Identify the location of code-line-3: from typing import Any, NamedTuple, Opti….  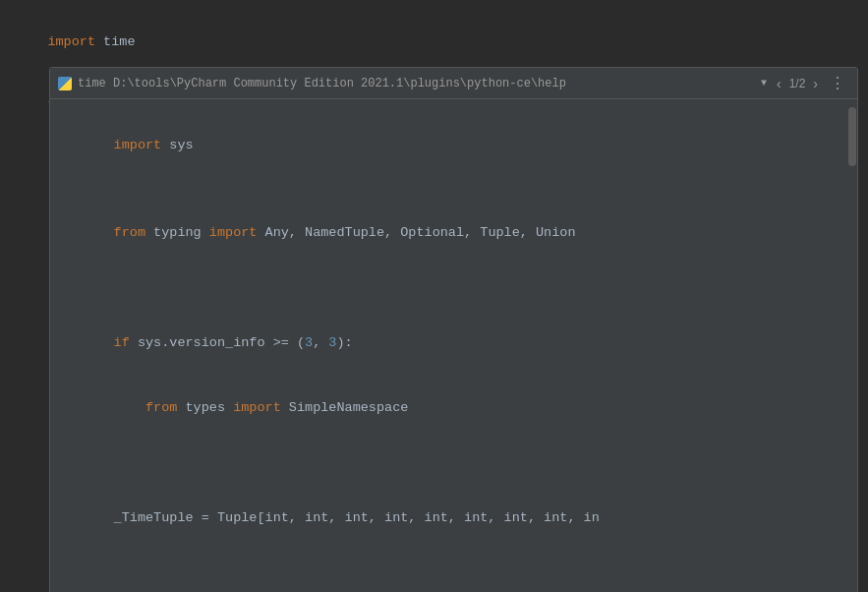
(454, 234).